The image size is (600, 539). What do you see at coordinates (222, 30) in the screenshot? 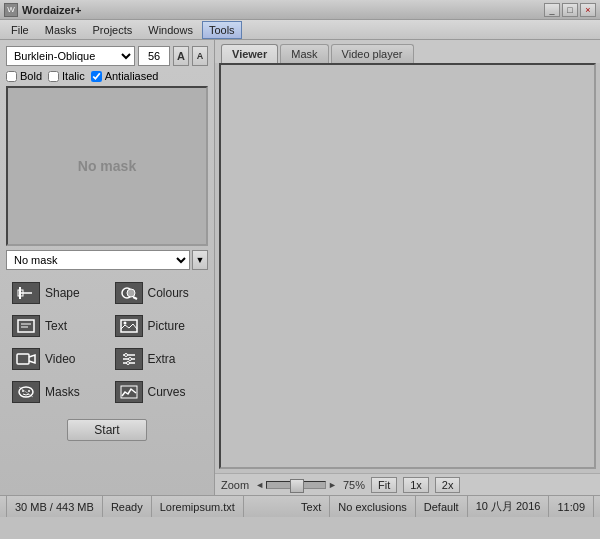
I see `menu-tools: Tools` at bounding box center [222, 30].